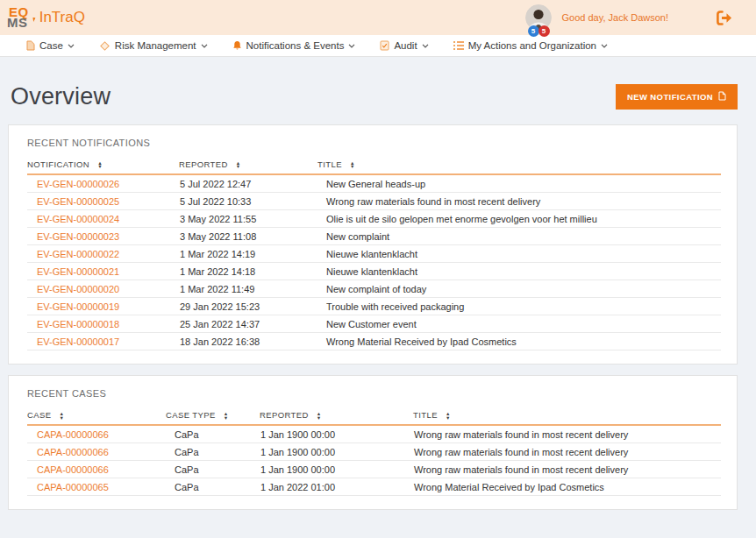  What do you see at coordinates (515, 184) in the screenshot?
I see `notification-title: New General heads-up` at bounding box center [515, 184].